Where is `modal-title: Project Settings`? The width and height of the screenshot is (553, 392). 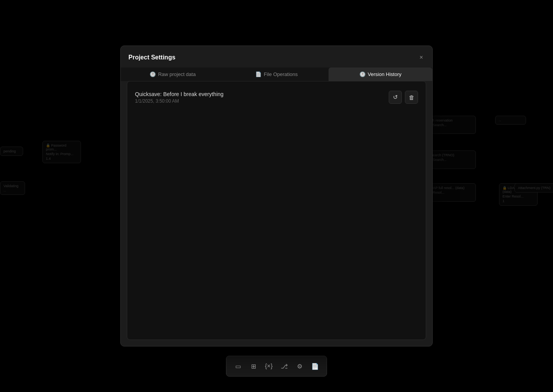
modal-title: Project Settings is located at coordinates (152, 57).